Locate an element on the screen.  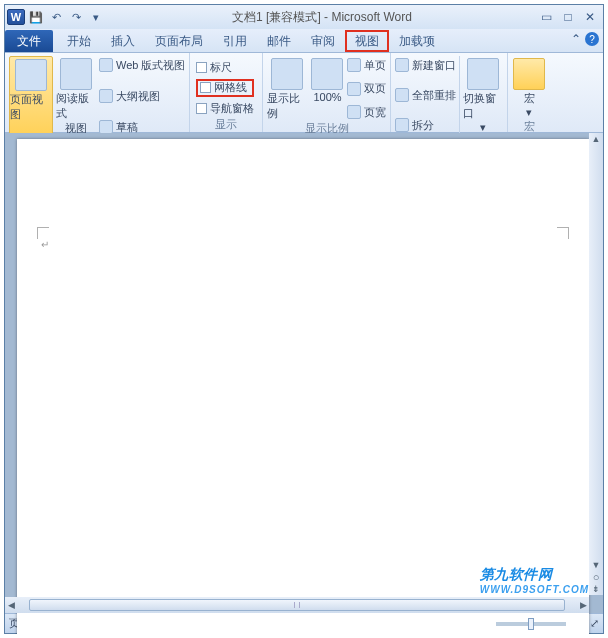
gridlines-checkbox: 网格线 is located at coordinates (225, 88).